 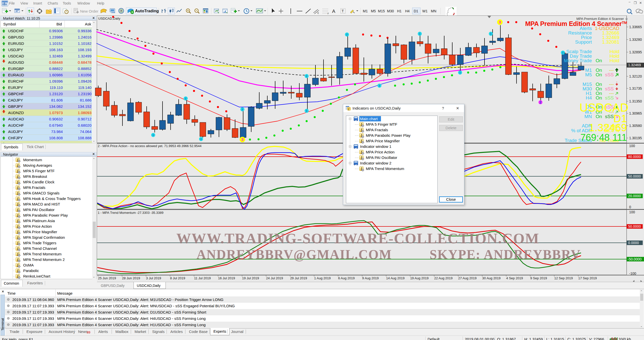 I want to click on svg-text: 28 Jun 2019, so click(x=131, y=278).